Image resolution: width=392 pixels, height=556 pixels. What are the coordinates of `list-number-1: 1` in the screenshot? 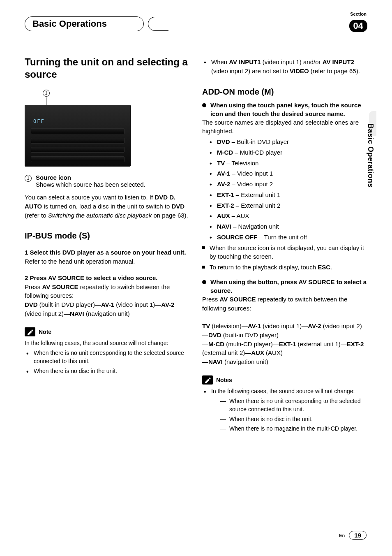 It's located at (28, 178).